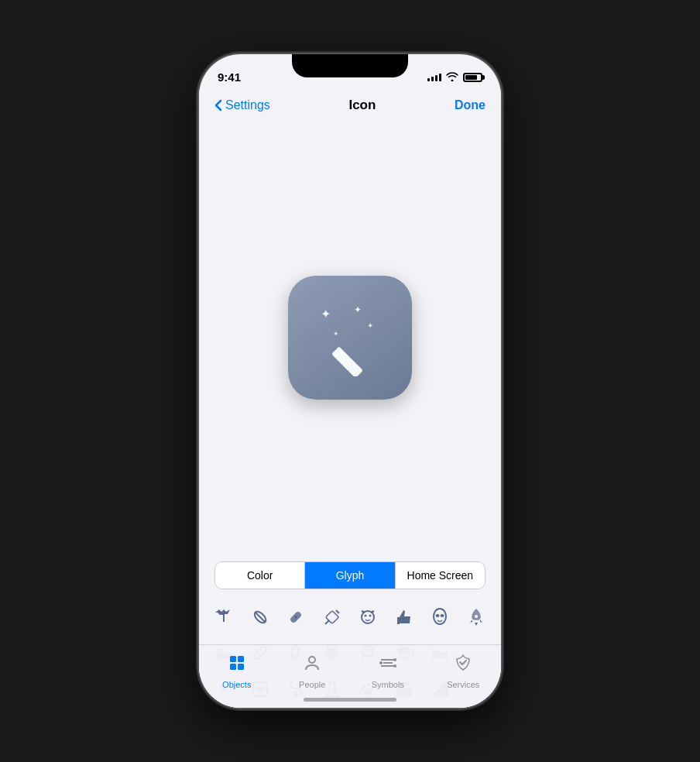 Image resolution: width=700 pixels, height=762 pixels. I want to click on app-icon: ✦ ✦ ✦ ✦, so click(350, 338).